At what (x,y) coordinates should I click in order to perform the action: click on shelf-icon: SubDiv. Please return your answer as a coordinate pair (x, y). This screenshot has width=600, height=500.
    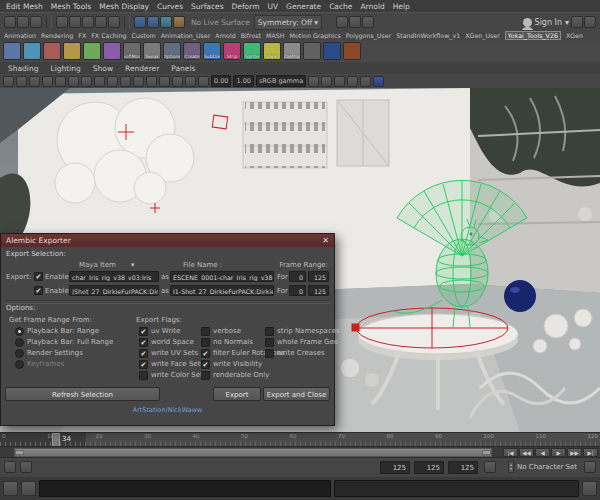
    Looking at the image, I should click on (212, 51).